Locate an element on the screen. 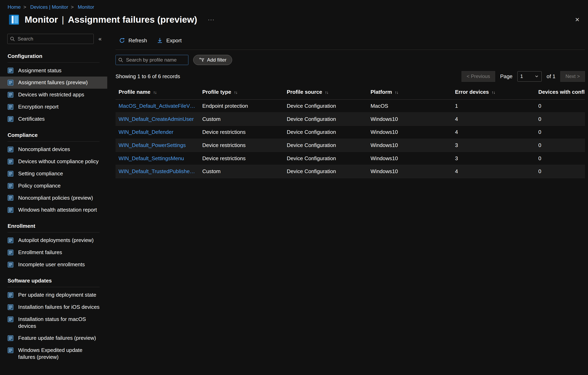 Image resolution: width=588 pixels, height=375 pixels. sidebar-item-windows-health-attestation-report: Windows health attestation report is located at coordinates (54, 210).